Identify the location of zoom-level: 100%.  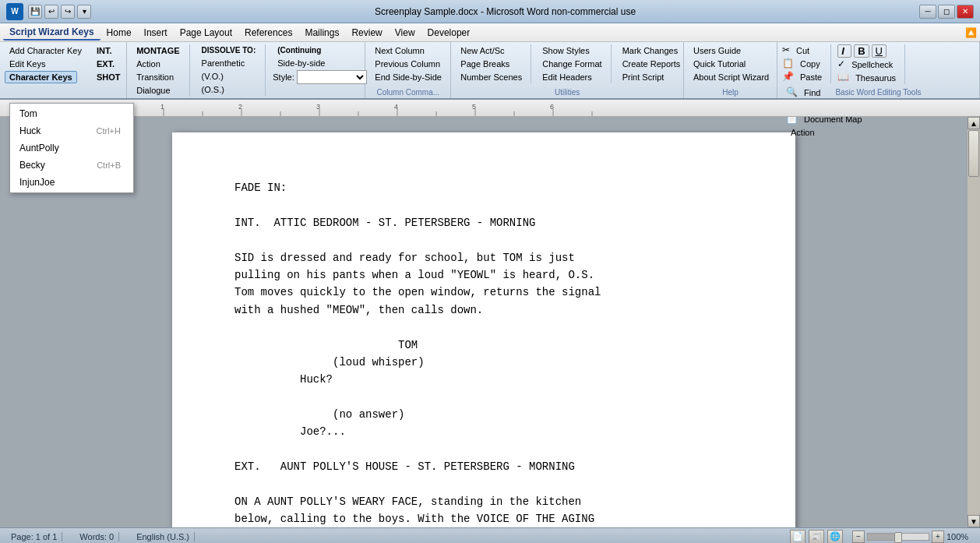
(960, 537).